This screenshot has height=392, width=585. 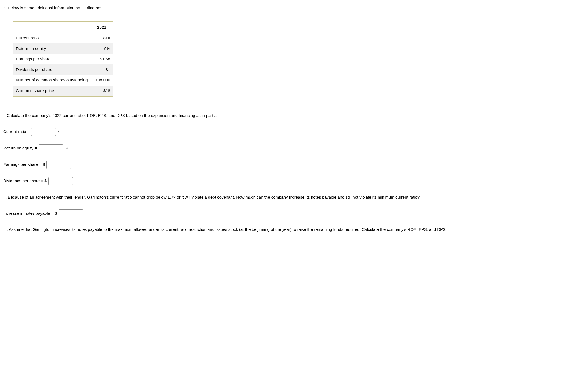 What do you see at coordinates (63, 49) in the screenshot?
I see `table-row: Return on equity 9%` at bounding box center [63, 49].